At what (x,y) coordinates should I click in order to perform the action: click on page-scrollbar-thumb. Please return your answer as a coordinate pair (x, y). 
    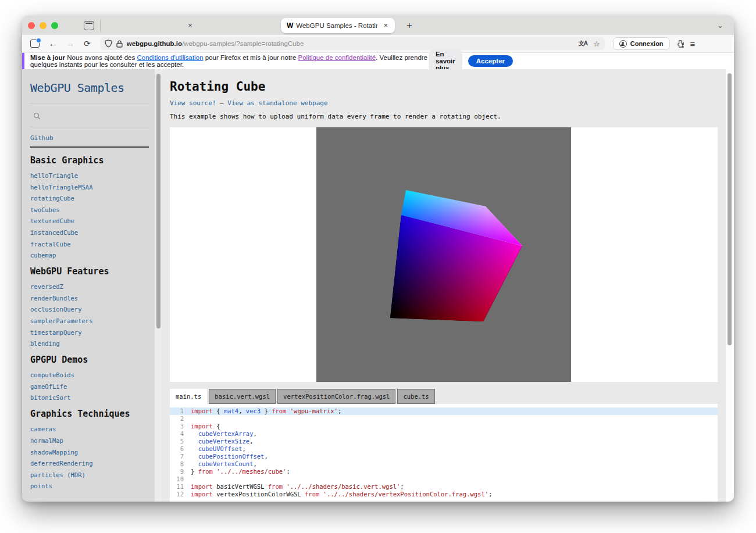
    Looking at the image, I should click on (729, 209).